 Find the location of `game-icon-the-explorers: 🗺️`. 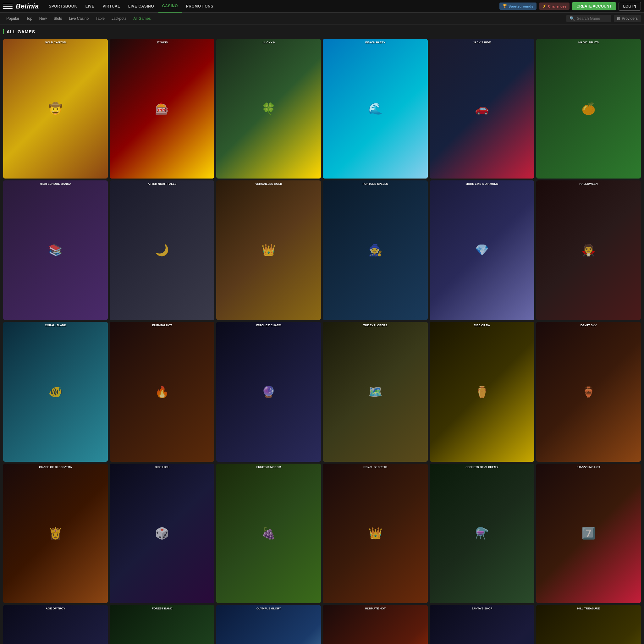

game-icon-the-explorers: 🗺️ is located at coordinates (375, 392).